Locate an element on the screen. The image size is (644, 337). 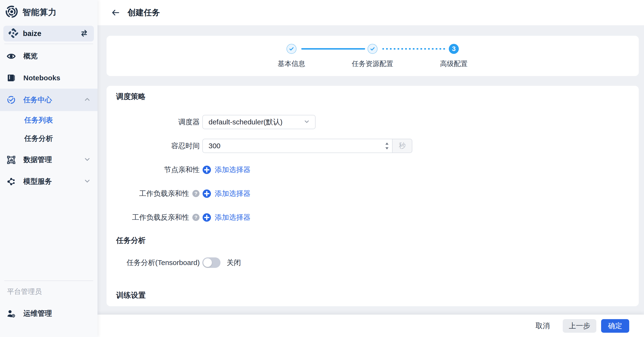
eye-icon is located at coordinates (11, 56).